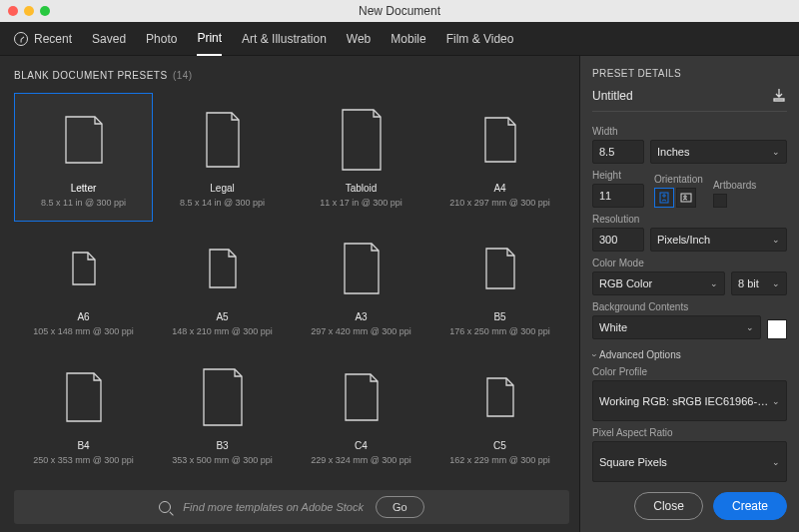 This screenshot has width=799, height=532. Describe the element at coordinates (84, 203) in the screenshot. I see `preset-dimensions: 8.5 x 11 in @ 300 ppi` at that location.